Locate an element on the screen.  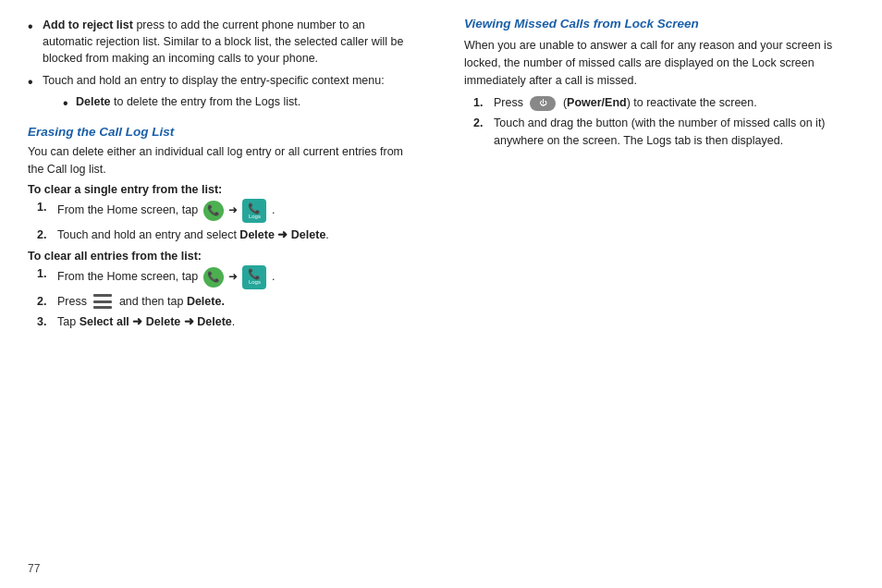
logs-phone-sym-1: 📞 is located at coordinates (254, 209).